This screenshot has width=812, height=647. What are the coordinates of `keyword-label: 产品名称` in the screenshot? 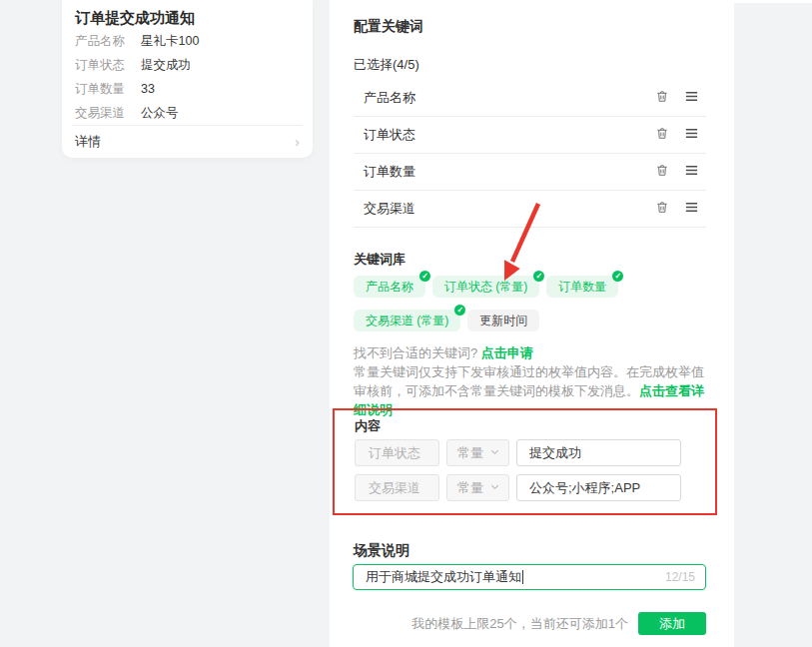 It's located at (507, 98).